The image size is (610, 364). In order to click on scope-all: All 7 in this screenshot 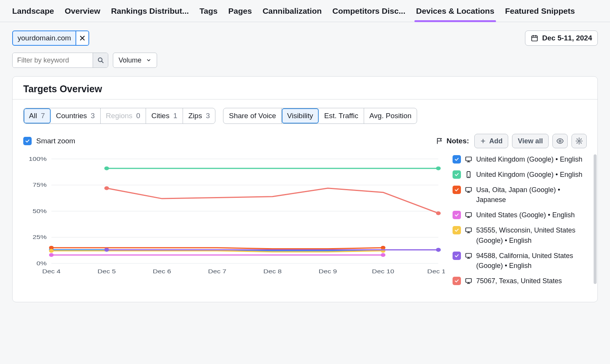, I will do `click(37, 116)`.